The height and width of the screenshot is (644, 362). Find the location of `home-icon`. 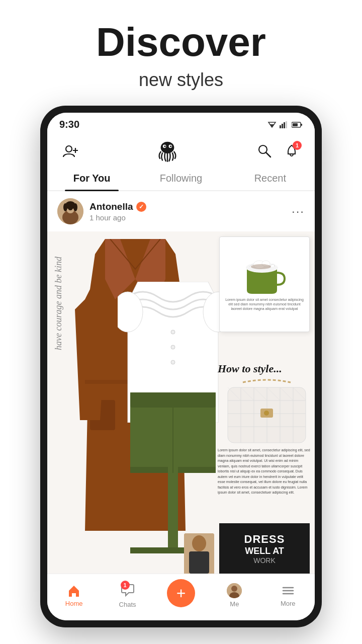

home-icon is located at coordinates (74, 591).